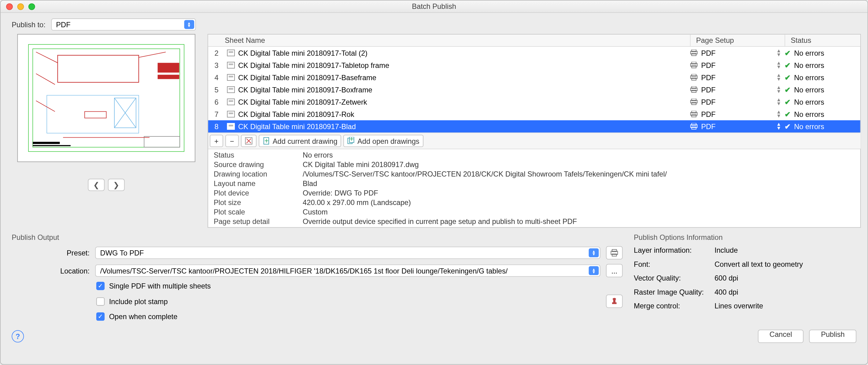  I want to click on detail-label: Plot device, so click(258, 193).